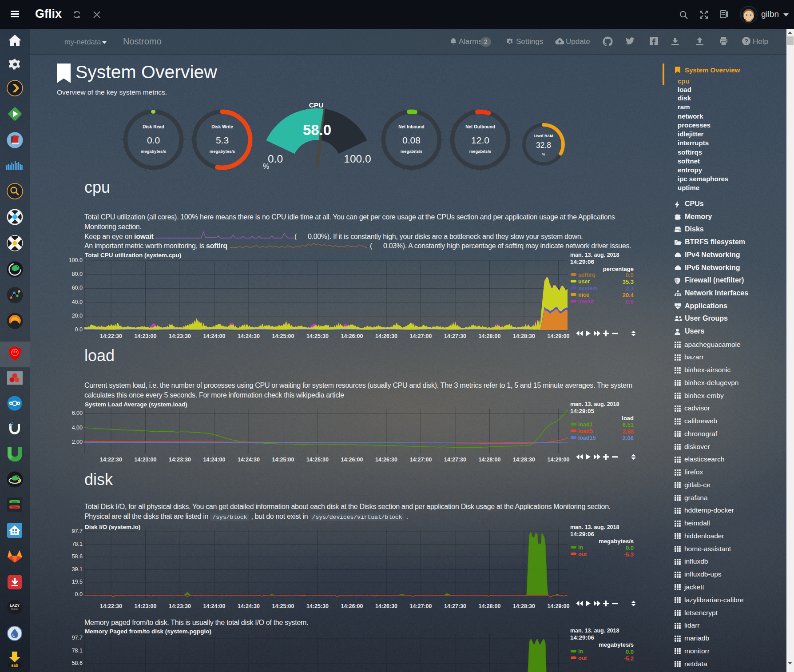 The image size is (794, 672). I want to click on svg-text: librarian, so click(15, 609).